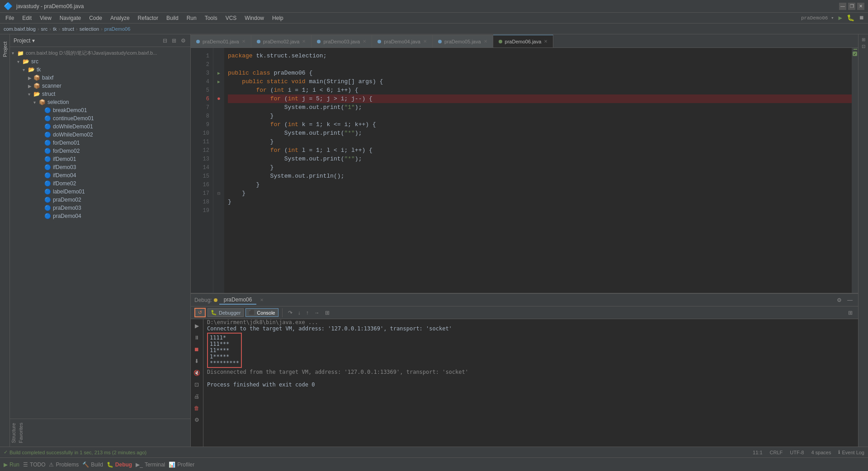 This screenshot has width=868, height=471. Describe the element at coordinates (200, 313) in the screenshot. I see `rerun-button: ↺` at that location.